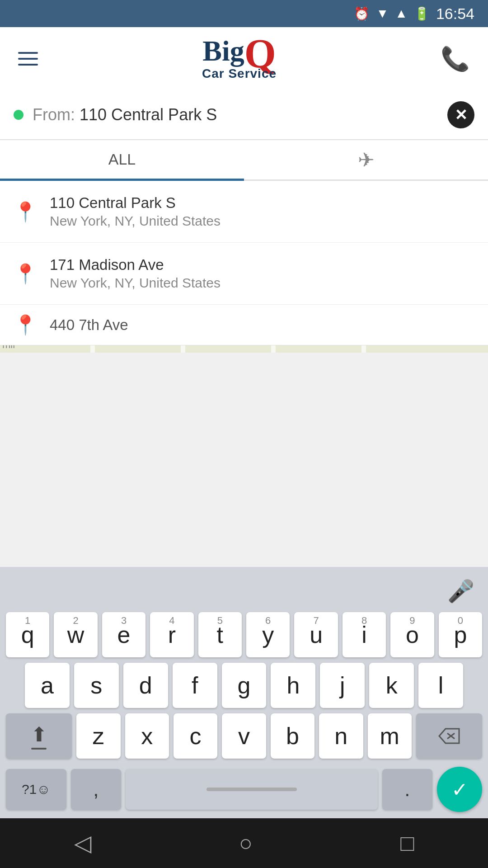 The image size is (488, 868). I want to click on symbols-label: ?1☺, so click(36, 789).